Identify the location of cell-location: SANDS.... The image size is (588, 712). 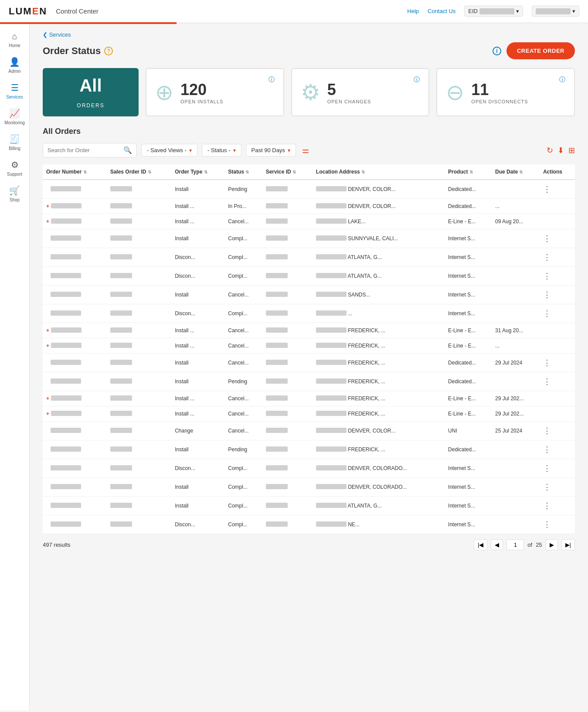
(378, 295).